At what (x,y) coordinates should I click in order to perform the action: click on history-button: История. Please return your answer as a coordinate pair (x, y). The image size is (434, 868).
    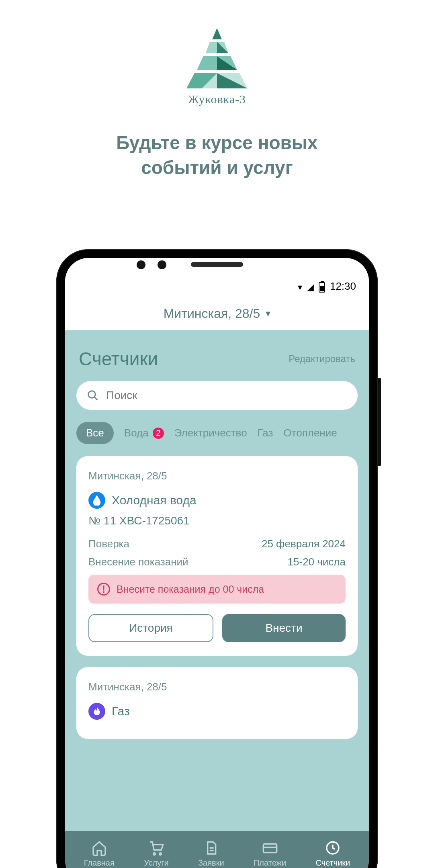
    Looking at the image, I should click on (151, 628).